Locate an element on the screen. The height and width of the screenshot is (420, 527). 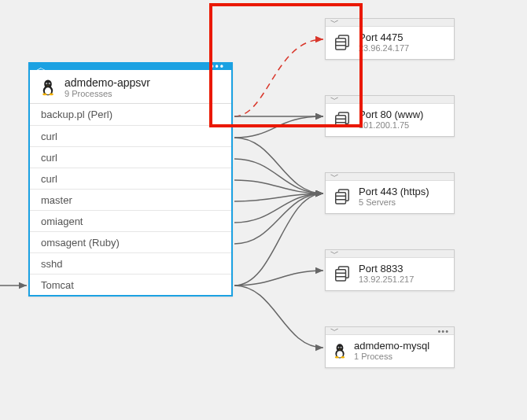
process-item: omiagent is located at coordinates (131, 220).